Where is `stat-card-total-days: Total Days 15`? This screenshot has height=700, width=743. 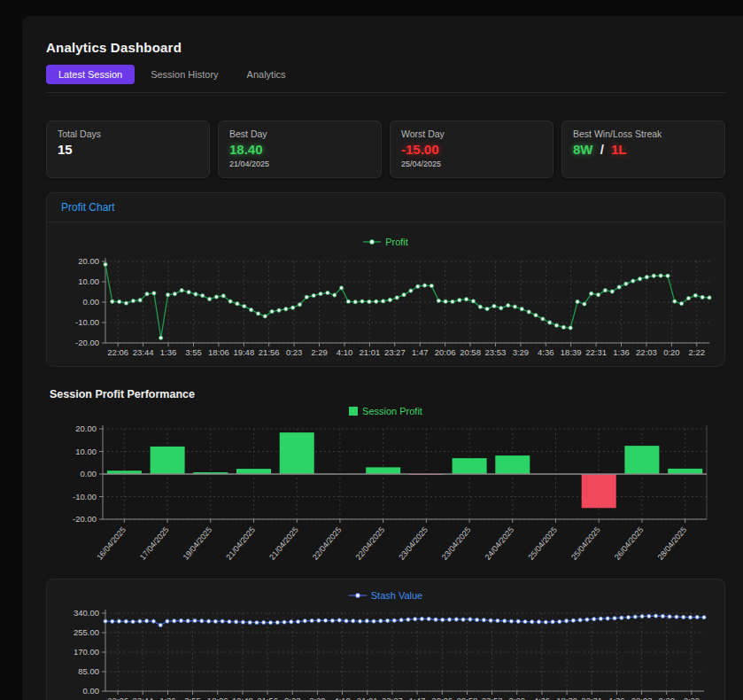 stat-card-total-days: Total Days 15 is located at coordinates (128, 149).